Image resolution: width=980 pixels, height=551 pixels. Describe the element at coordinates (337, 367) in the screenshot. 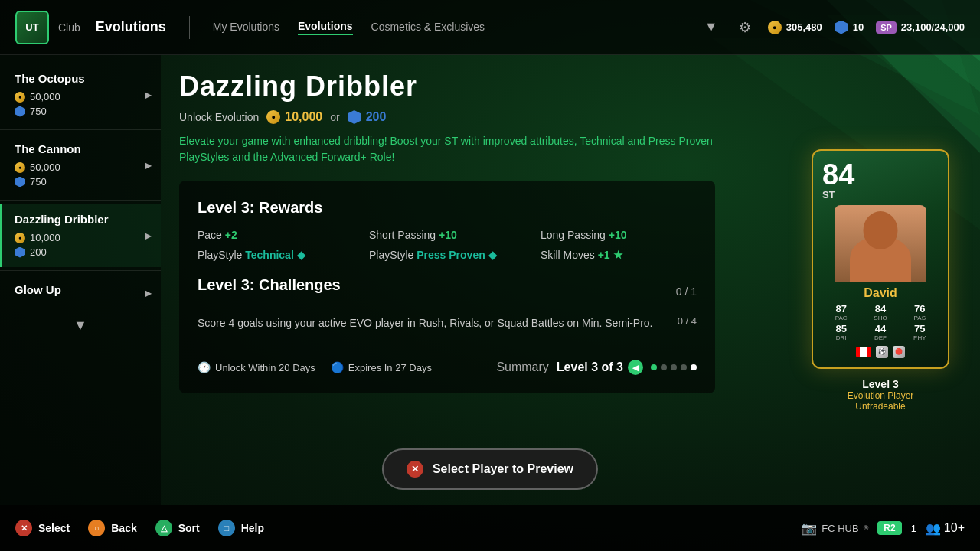

I see `expires-icon: 🔵` at that location.